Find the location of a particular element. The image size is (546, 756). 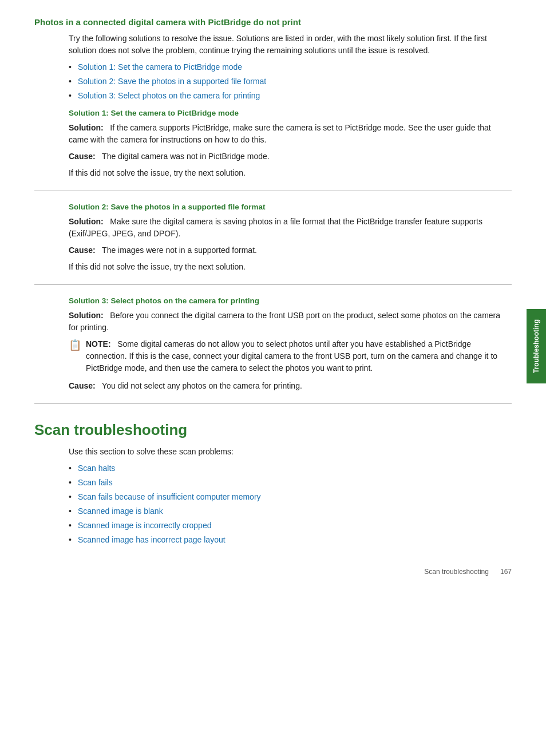

solution1-heading: Solution 1: Set the camera to PictBridge… is located at coordinates (290, 113).